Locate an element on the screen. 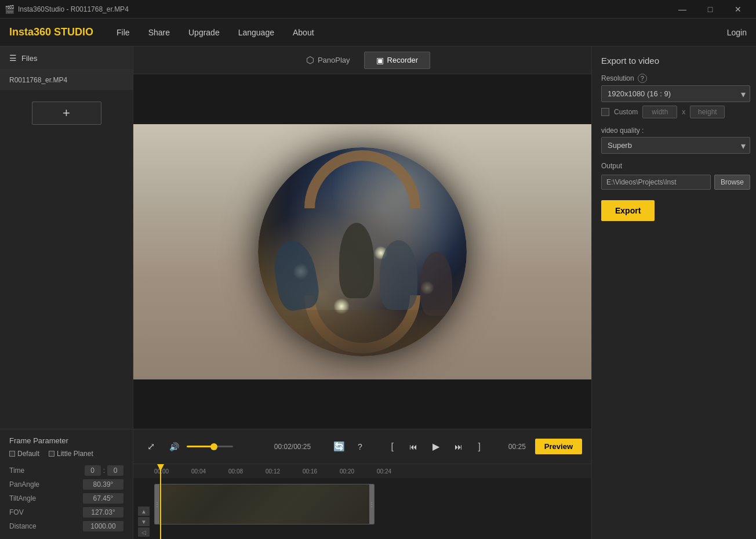 Image resolution: width=756 pixels, height=539 pixels. fp-tab-default-icon is located at coordinates (12, 454).